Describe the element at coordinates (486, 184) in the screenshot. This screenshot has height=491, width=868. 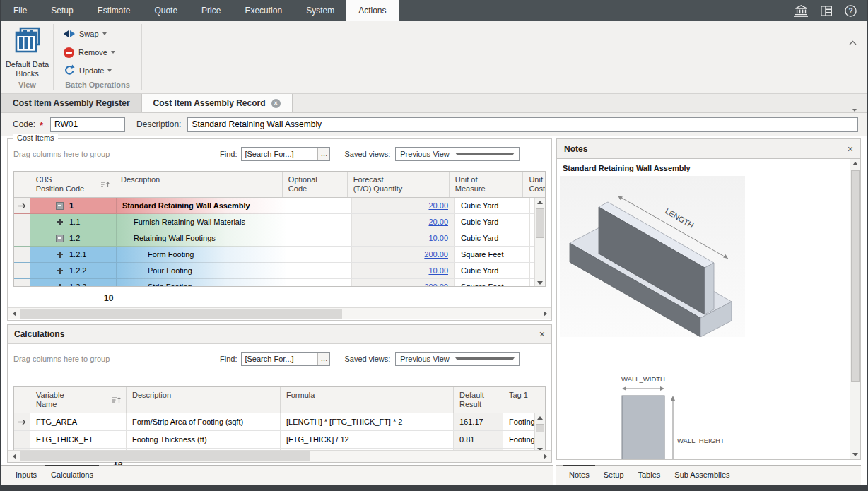
I see `column-header-unit-of-measure: Unit of Measure` at that location.